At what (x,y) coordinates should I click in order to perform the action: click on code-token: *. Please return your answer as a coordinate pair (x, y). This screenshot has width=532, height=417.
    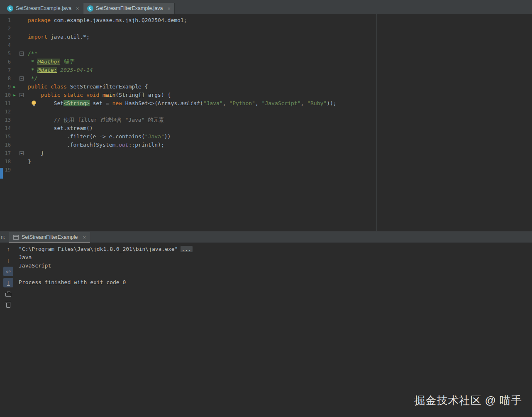
    Looking at the image, I should click on (32, 70).